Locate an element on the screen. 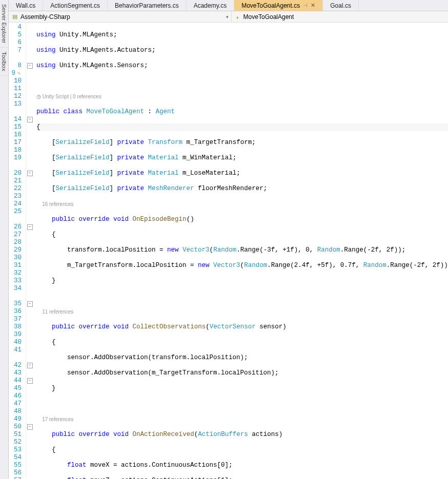  side-tab-server-explorer: Server Explorer is located at coordinates (4, 24).